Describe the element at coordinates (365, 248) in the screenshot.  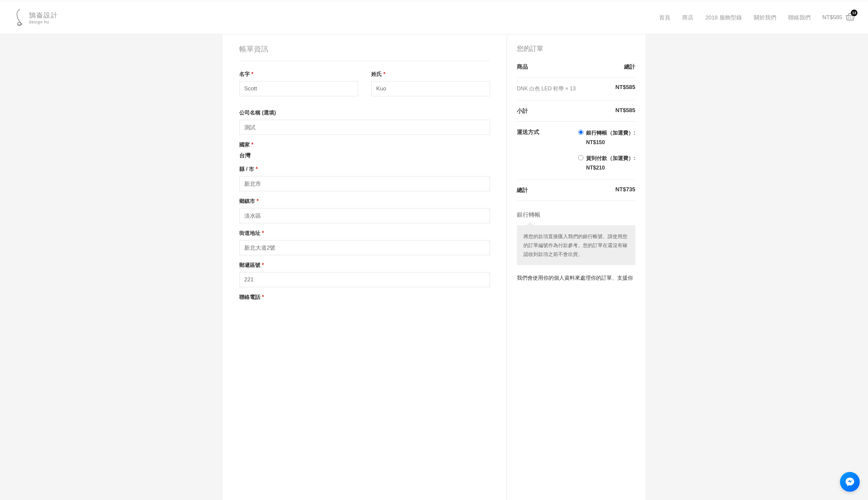
I see `address-input` at that location.